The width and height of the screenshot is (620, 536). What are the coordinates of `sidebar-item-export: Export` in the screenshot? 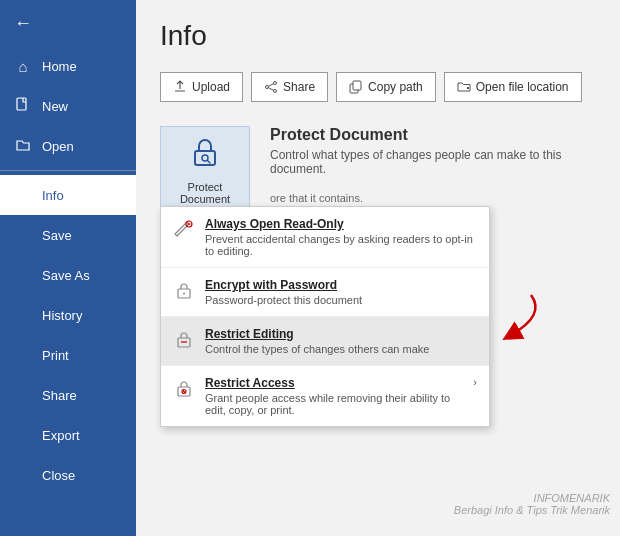 It's located at (68, 435).